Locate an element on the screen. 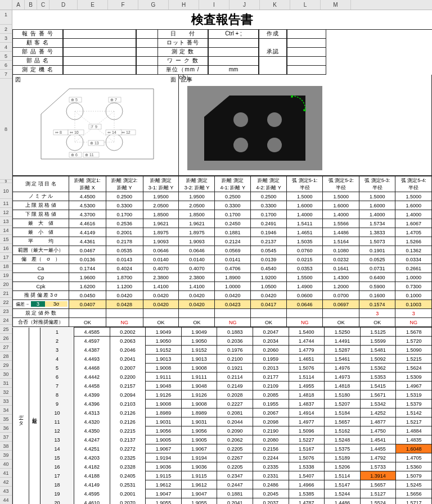 The width and height of the screenshot is (432, 504). data-cell: 0.2328 is located at coordinates (128, 467).